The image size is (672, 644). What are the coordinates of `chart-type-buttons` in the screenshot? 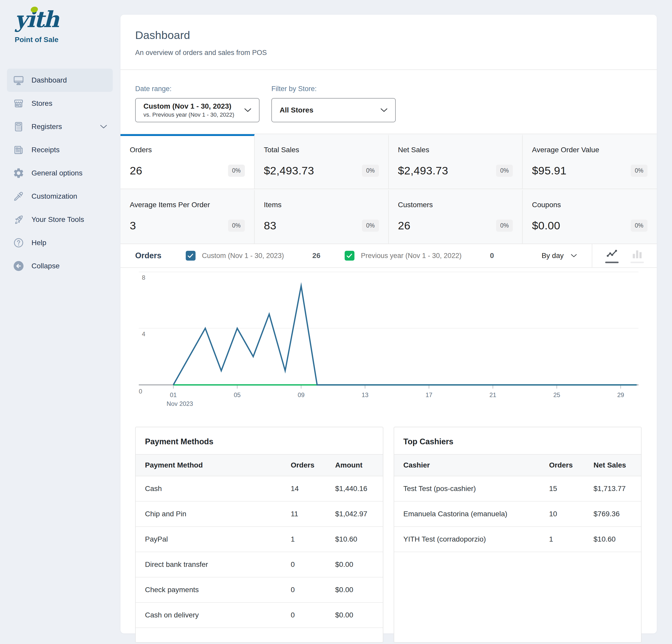 It's located at (625, 256).